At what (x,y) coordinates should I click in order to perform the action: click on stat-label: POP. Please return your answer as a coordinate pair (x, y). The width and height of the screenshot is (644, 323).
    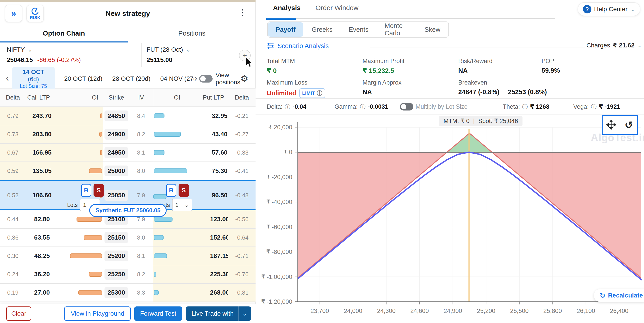
    Looking at the image, I should click on (550, 61).